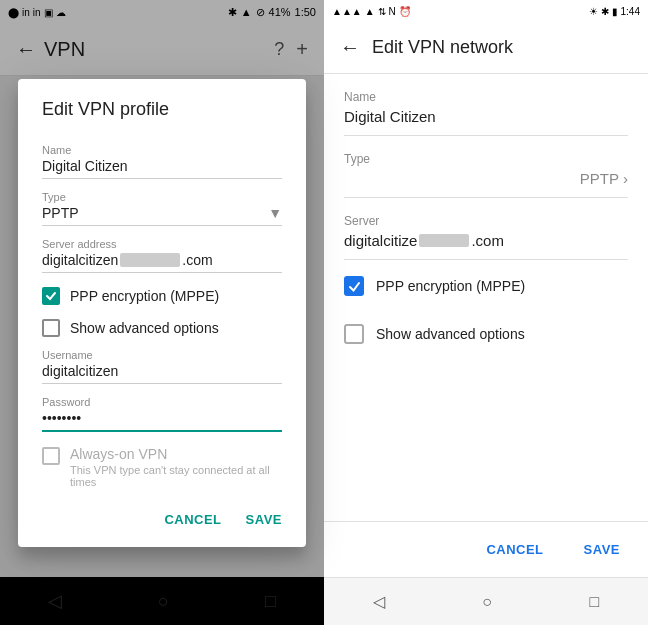 The width and height of the screenshot is (648, 625). Describe the element at coordinates (370, 12) in the screenshot. I see `wifi-right-icon: ▲` at that location.